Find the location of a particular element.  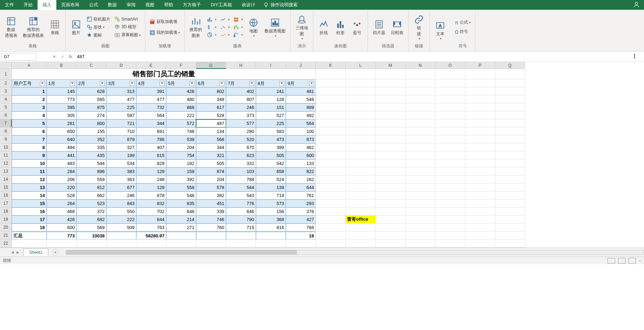

account-icon is located at coordinates (636, 5).